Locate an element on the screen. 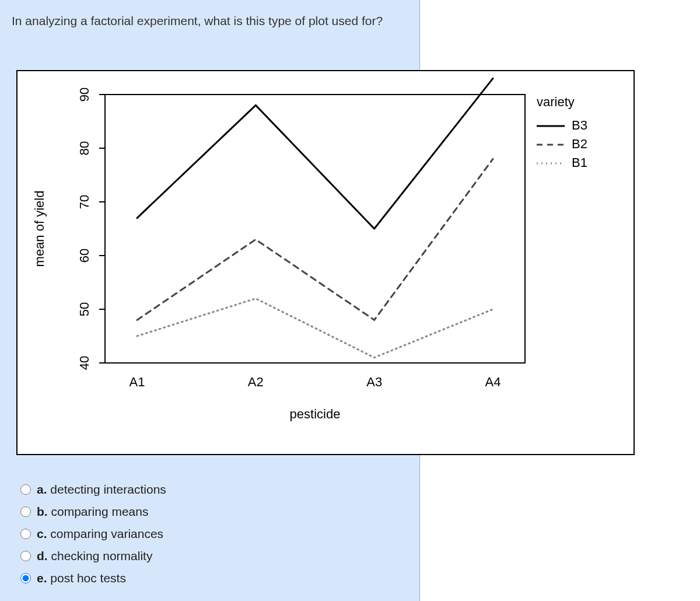 The image size is (700, 601). x-tick-label: A3 is located at coordinates (374, 382).